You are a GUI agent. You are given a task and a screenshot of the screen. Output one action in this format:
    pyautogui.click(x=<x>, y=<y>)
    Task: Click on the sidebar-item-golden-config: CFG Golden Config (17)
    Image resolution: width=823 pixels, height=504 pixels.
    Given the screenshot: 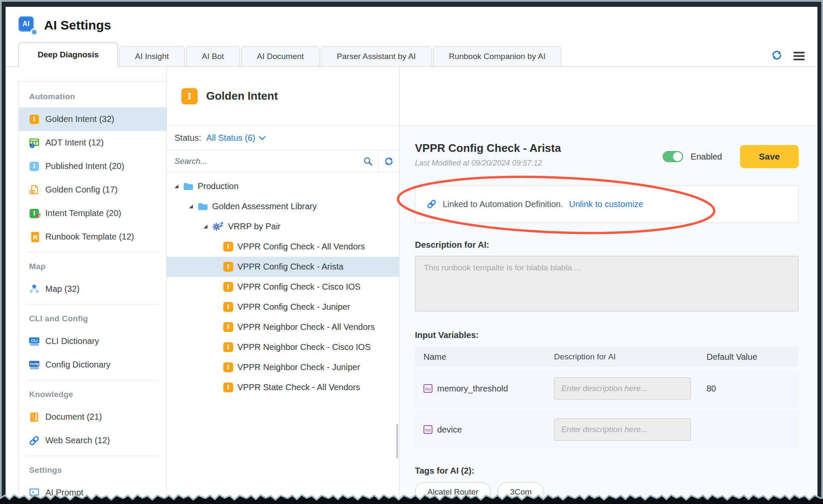 What is the action you would take?
    pyautogui.click(x=92, y=190)
    